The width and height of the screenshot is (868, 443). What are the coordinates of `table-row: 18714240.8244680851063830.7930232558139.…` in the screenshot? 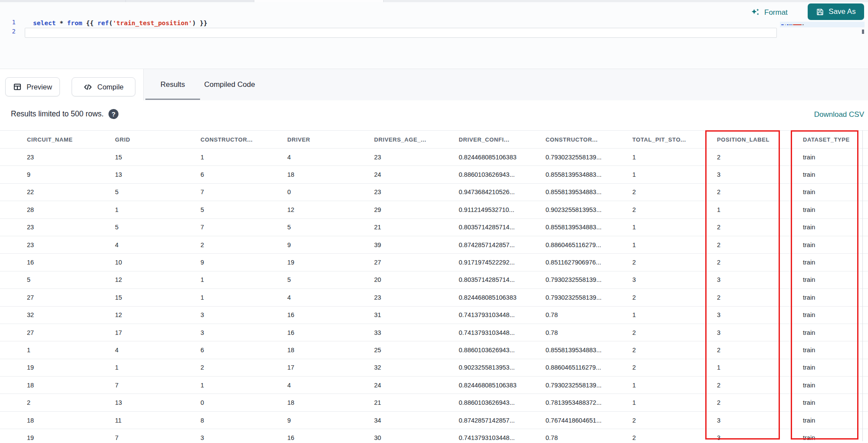 It's located at (434, 385).